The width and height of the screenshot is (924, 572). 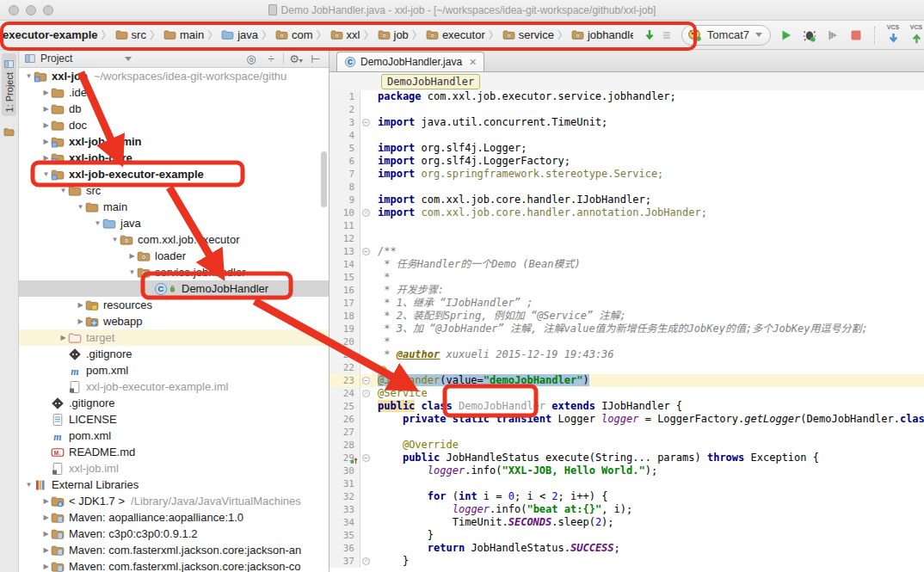 What do you see at coordinates (174, 93) in the screenshot?
I see `tree-row--idea: ▶.idea` at bounding box center [174, 93].